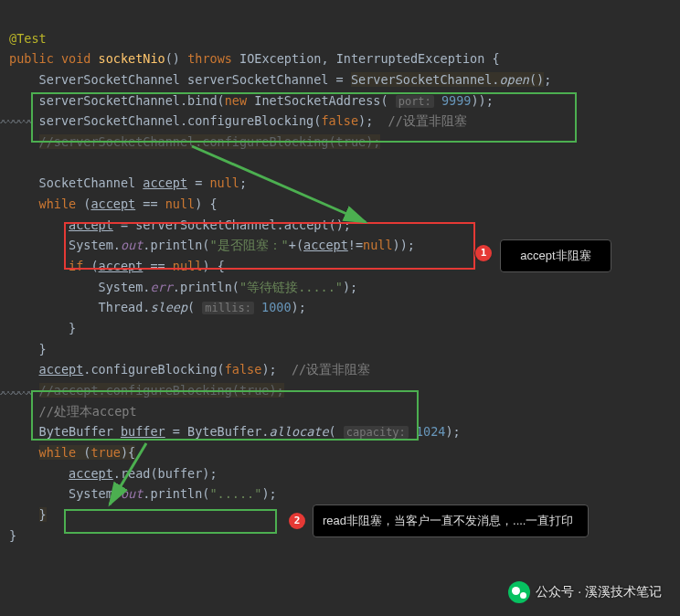 Image resolution: width=680 pixels, height=616 pixels. Describe the element at coordinates (280, 58) in the screenshot. I see `ex1: IOException` at that location.